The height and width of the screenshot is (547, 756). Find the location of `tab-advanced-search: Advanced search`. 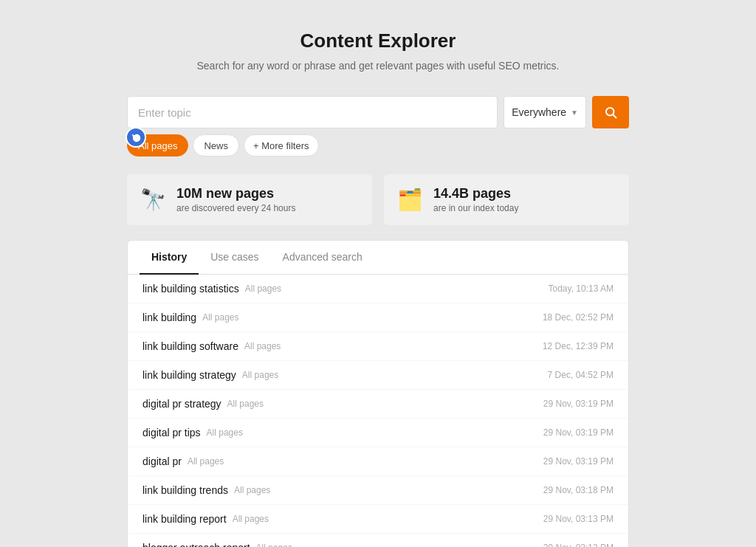

tab-advanced-search: Advanced search is located at coordinates (323, 258).